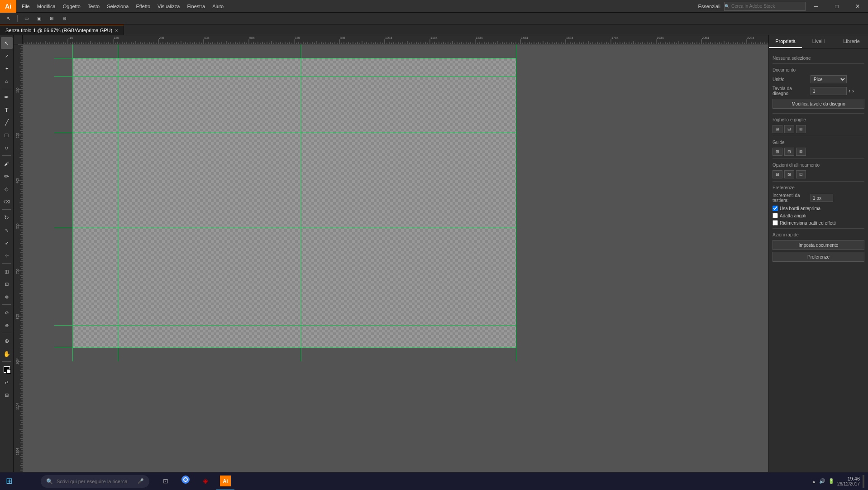 This screenshot has width=868, height=490. I want to click on menu-file: File, so click(26, 6).